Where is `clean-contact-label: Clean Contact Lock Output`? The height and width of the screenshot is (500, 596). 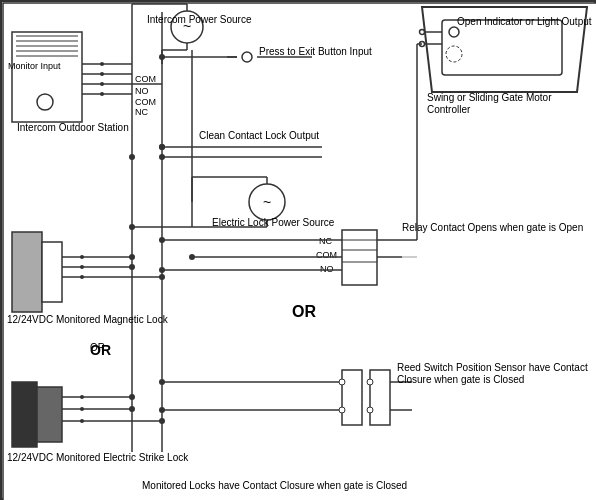
clean-contact-label: Clean Contact Lock Output is located at coordinates (259, 136).